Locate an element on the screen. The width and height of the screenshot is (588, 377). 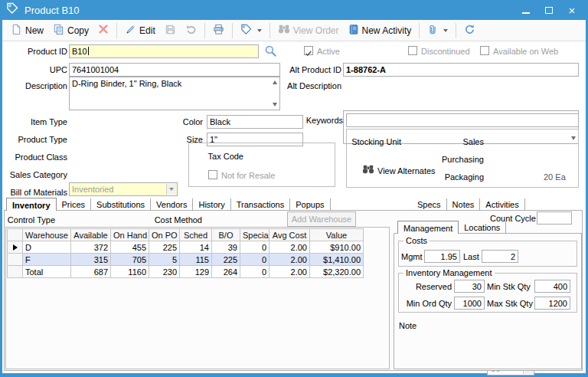
new-activity-button: New Activity is located at coordinates (380, 31).